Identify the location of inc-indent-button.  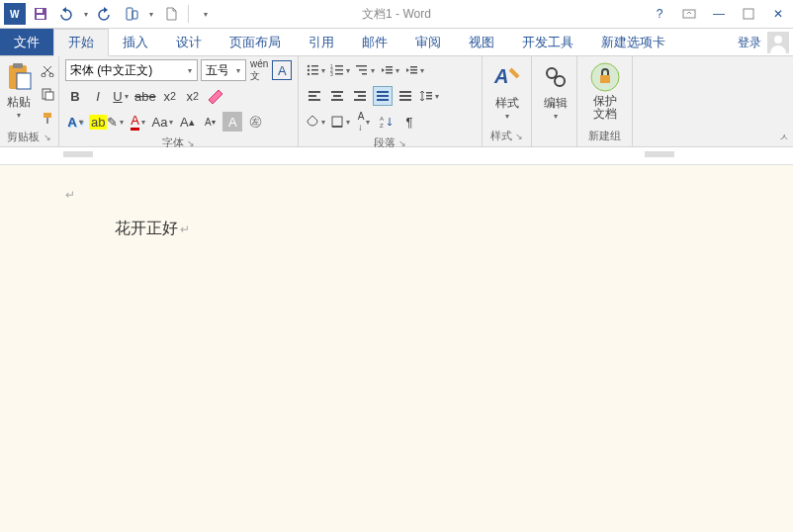
(414, 70).